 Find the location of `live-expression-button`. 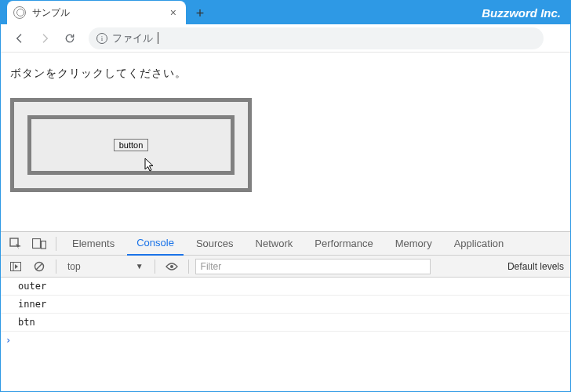

live-expression-button is located at coordinates (172, 267).